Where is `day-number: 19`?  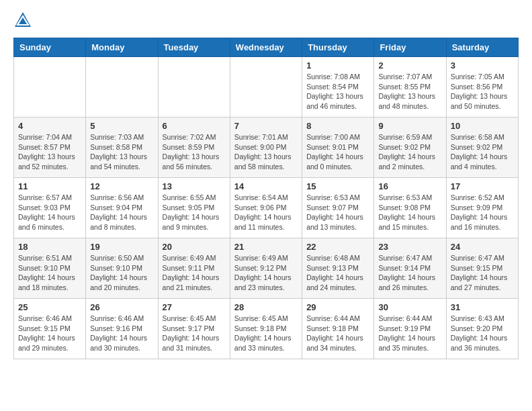 day-number: 19 is located at coordinates (122, 247).